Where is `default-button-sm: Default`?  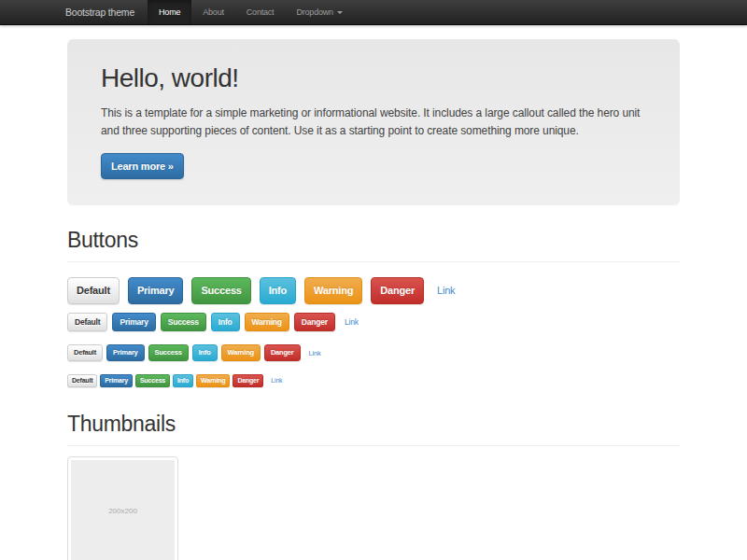 default-button-sm: Default is located at coordinates (85, 353).